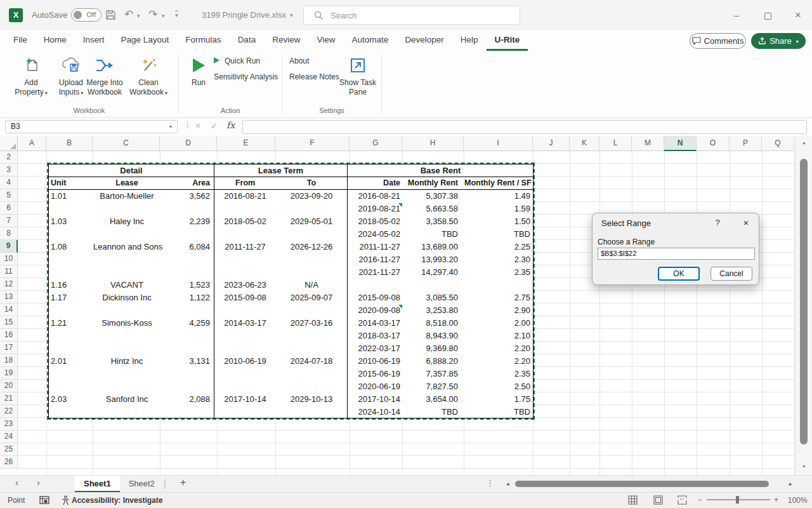  I want to click on table-cell: 3,562, so click(188, 196).